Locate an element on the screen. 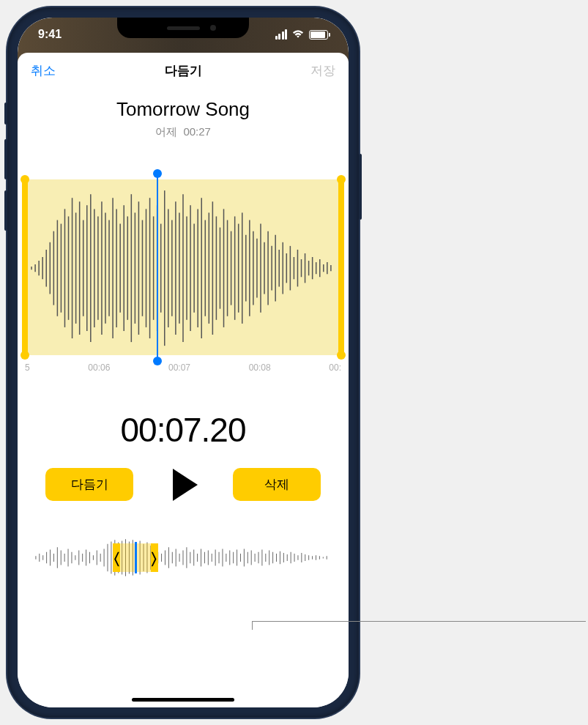 The image size is (588, 725). trim-handle-start is located at coordinates (25, 267).